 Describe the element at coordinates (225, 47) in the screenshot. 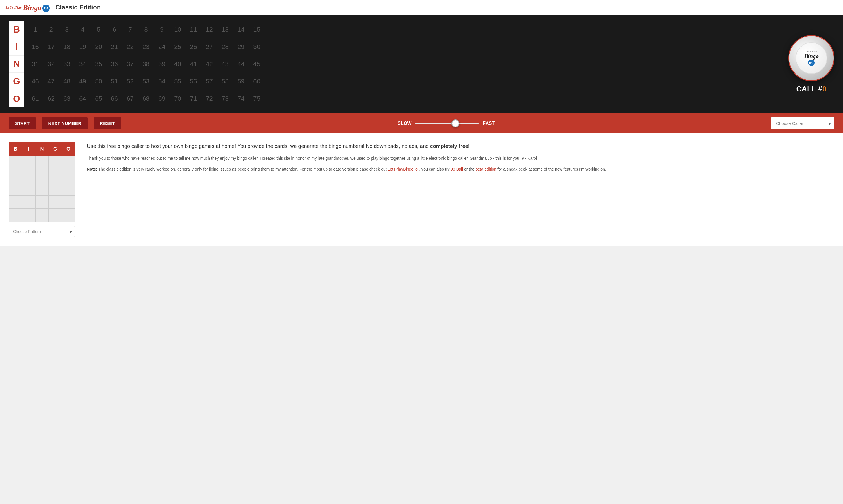

I see `number-cell-28: 28` at that location.